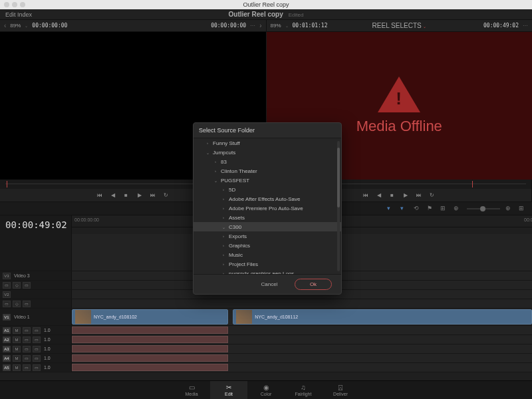  Describe the element at coordinates (36, 339) in the screenshot. I see `track-header-a2: A2 M ▭ ▭ 1.0` at that location.